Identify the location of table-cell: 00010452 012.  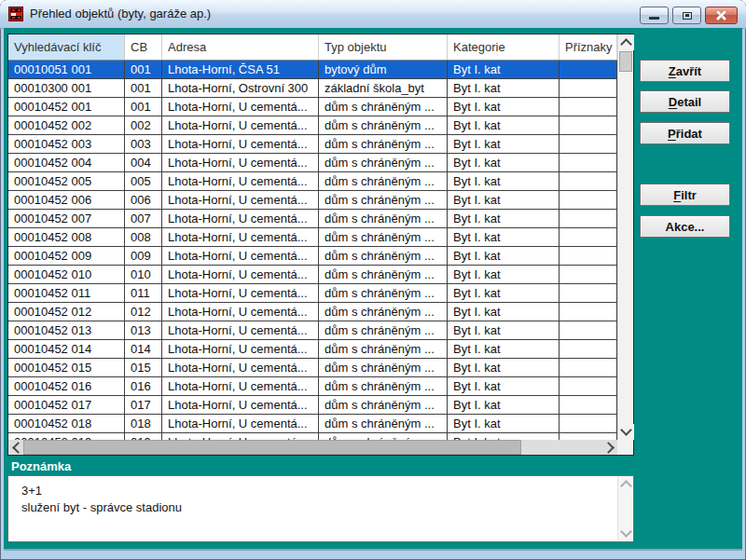
(67, 312).